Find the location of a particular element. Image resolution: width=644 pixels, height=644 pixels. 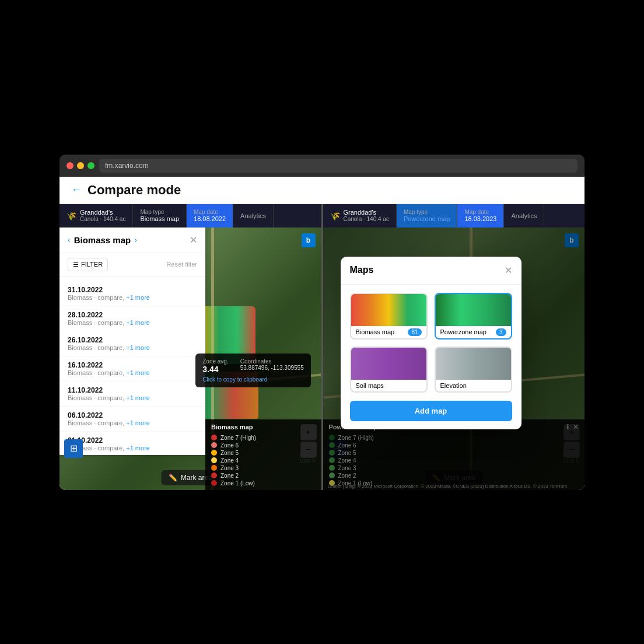

right-map-type-tab: Map type Powerzone map is located at coordinates (427, 216).